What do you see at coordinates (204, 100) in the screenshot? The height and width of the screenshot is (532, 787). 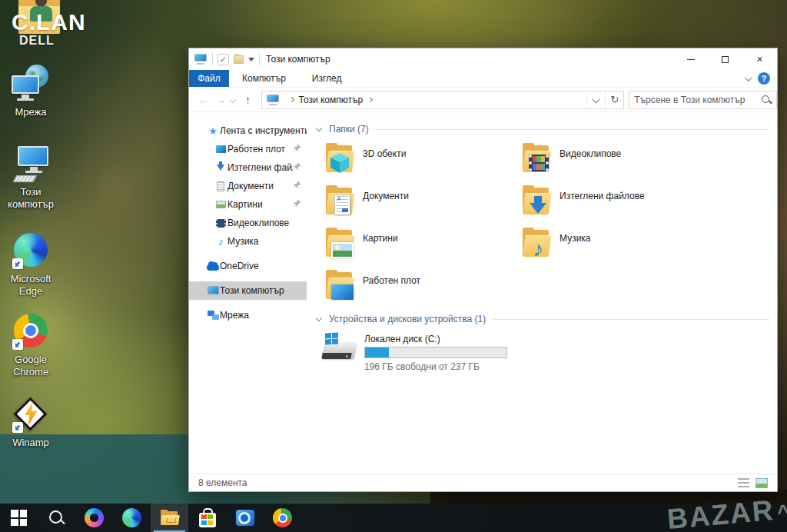 I see `back-button: ←` at bounding box center [204, 100].